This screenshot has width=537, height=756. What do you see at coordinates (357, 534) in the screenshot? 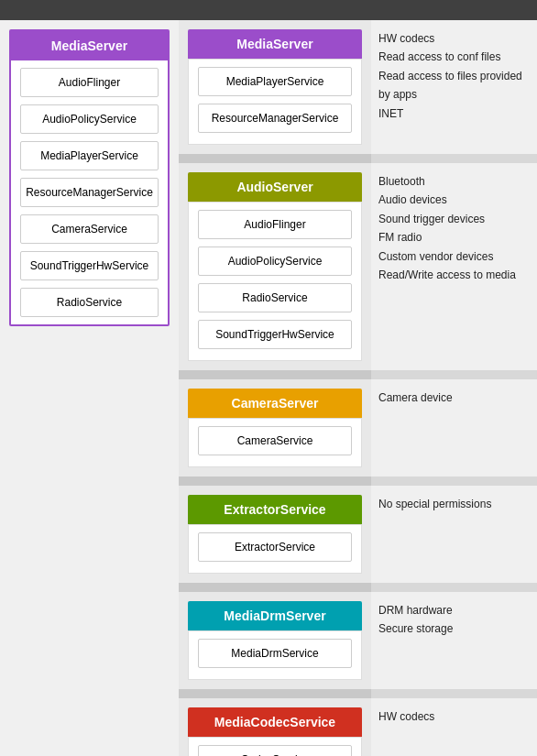
I see `extractorservice-row: ExtractorService ExtractorService No spe…` at bounding box center [357, 534].